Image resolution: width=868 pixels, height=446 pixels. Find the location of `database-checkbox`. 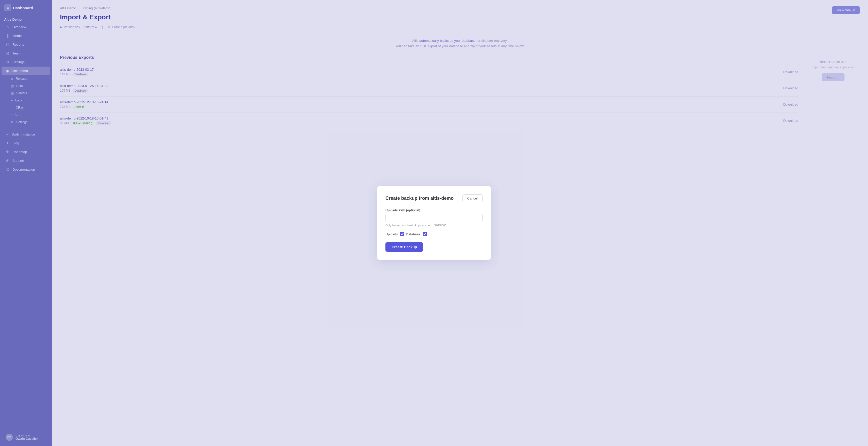

database-checkbox is located at coordinates (425, 234).